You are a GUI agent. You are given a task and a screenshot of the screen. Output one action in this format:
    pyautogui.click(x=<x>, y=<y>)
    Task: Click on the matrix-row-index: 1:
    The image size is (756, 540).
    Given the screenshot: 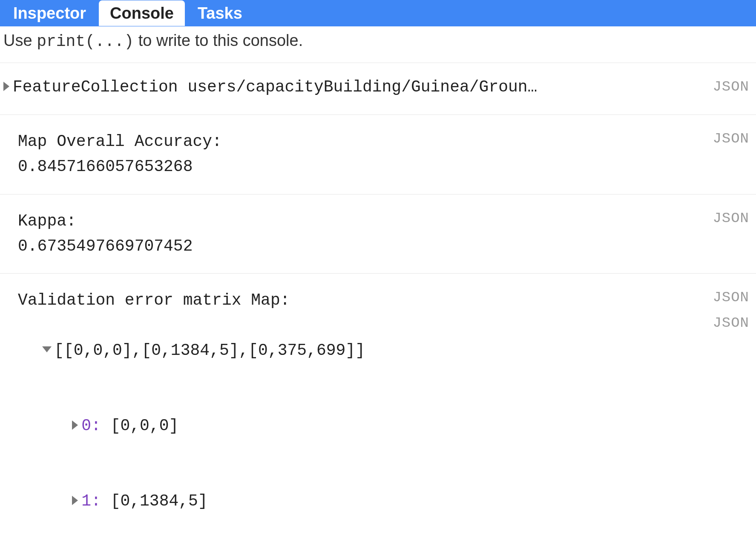 What is the action you would take?
    pyautogui.click(x=91, y=501)
    